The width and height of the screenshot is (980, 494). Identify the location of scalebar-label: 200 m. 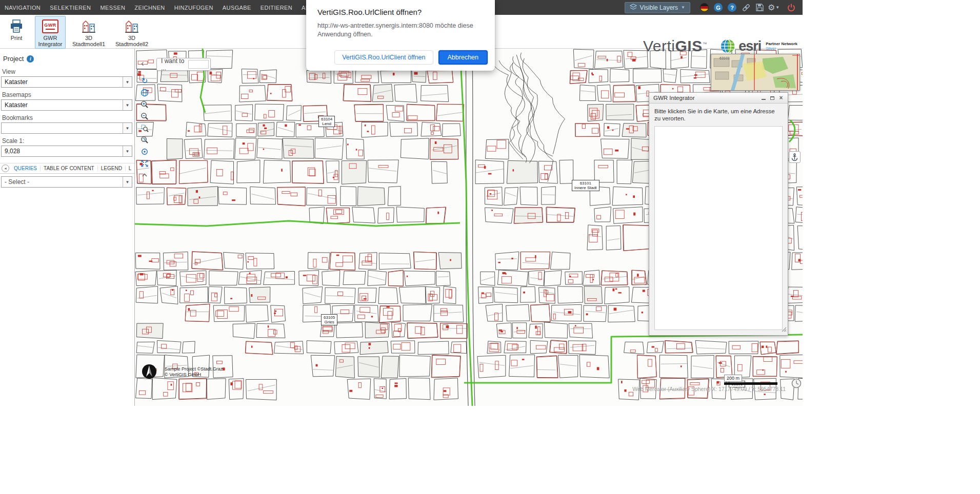
(733, 378).